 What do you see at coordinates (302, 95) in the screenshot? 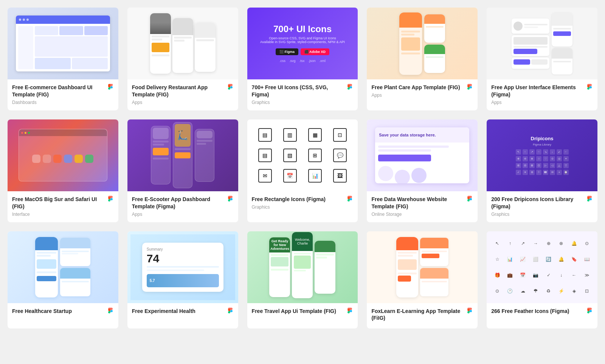
I see `card-body: 700+ Free UI Icons (CSS, SVG, Figma) Gra…` at bounding box center [302, 95].